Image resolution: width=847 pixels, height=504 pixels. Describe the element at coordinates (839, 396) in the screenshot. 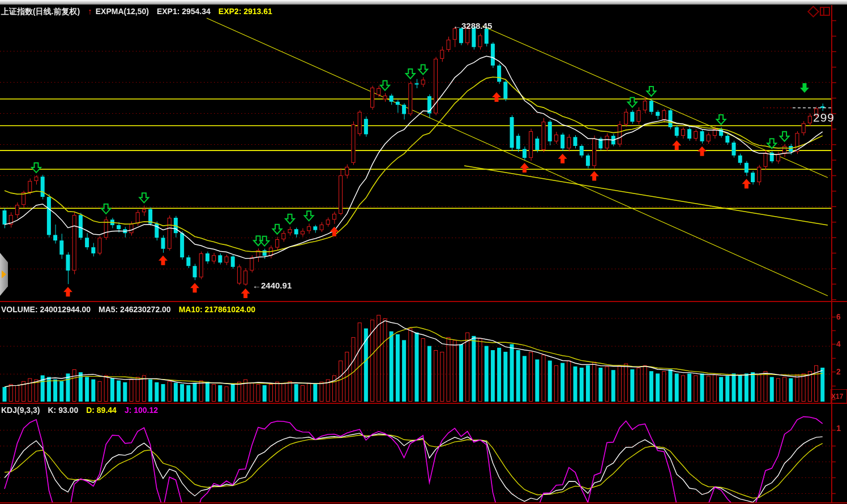

I see `volume-scale-box: X17` at that location.